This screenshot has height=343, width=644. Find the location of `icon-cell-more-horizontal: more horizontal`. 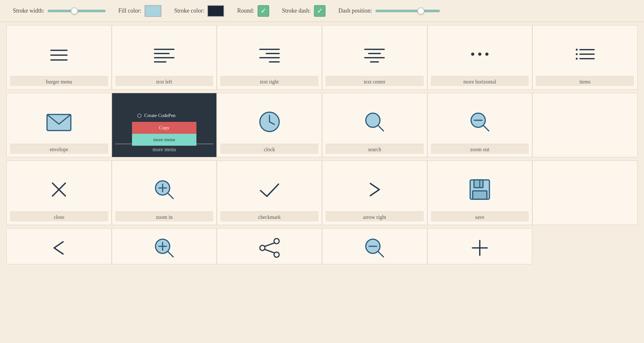

icon-cell-more-horizontal: more horizontal is located at coordinates (480, 57).